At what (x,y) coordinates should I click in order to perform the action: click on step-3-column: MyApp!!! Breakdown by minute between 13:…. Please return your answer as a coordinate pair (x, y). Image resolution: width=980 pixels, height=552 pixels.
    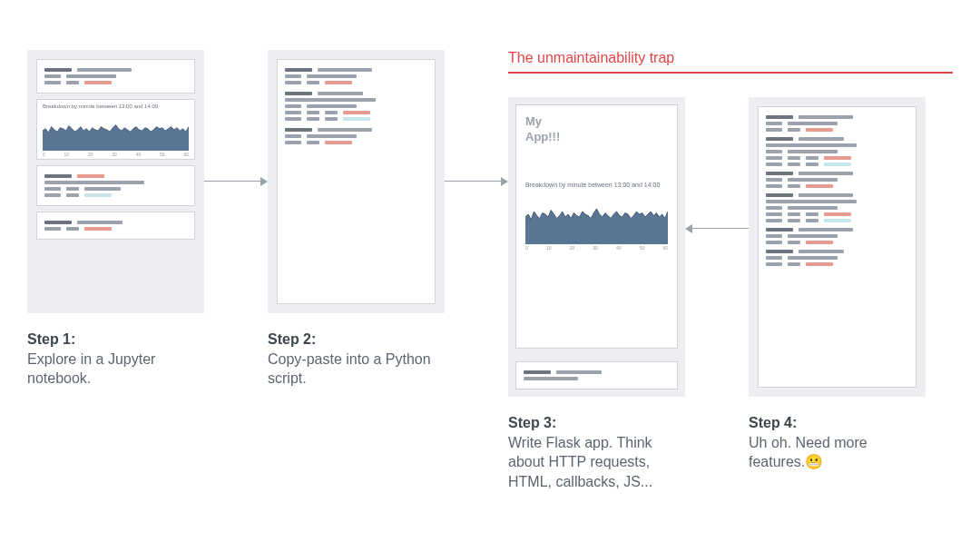
    Looking at the image, I should click on (597, 294).